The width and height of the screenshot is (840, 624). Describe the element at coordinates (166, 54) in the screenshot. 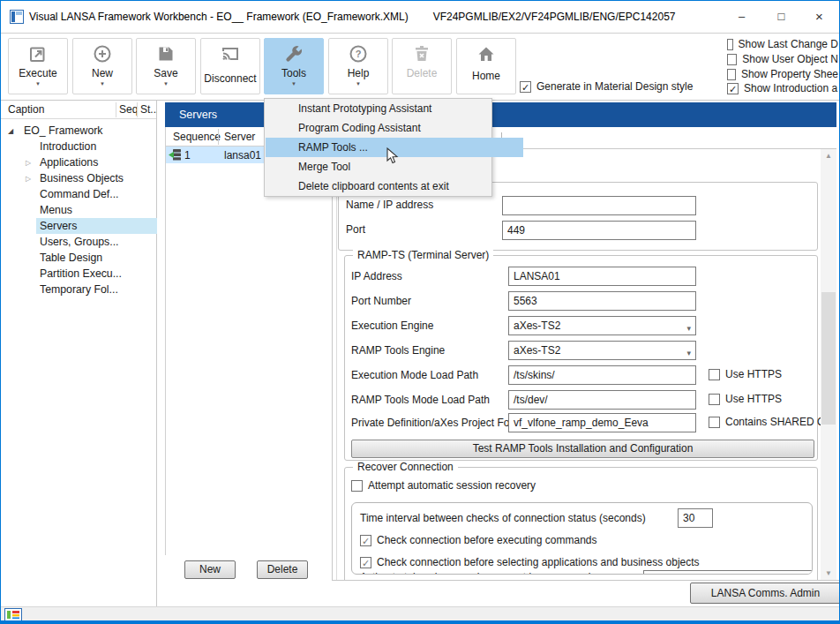

I see `save-icon` at that location.